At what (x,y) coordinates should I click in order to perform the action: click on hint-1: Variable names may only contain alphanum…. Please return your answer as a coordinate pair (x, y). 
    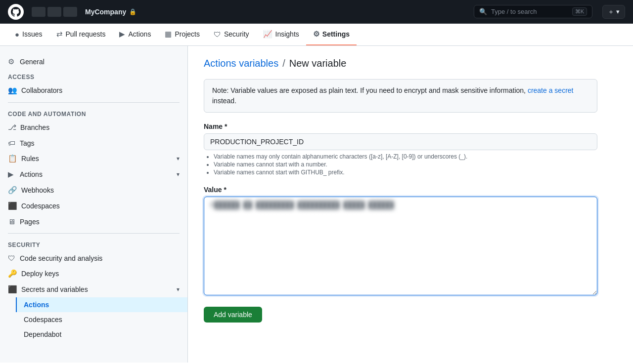
    Looking at the image, I should click on (406, 157).